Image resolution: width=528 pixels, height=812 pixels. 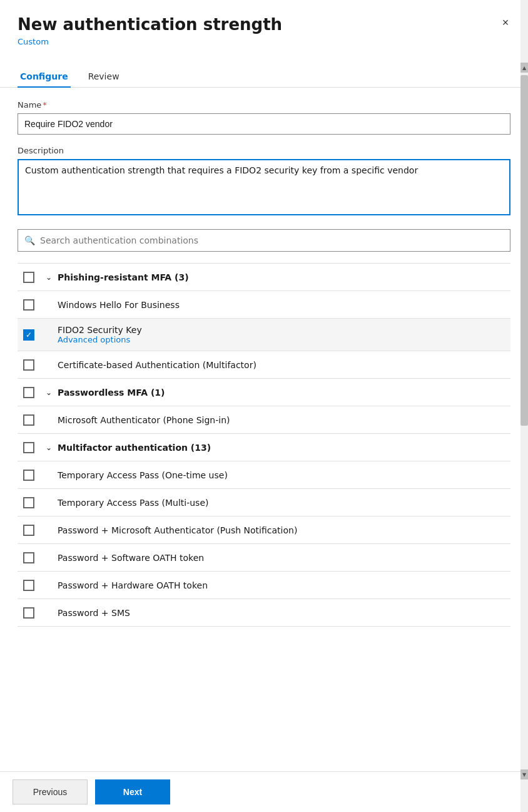 I want to click on search-input, so click(x=272, y=240).